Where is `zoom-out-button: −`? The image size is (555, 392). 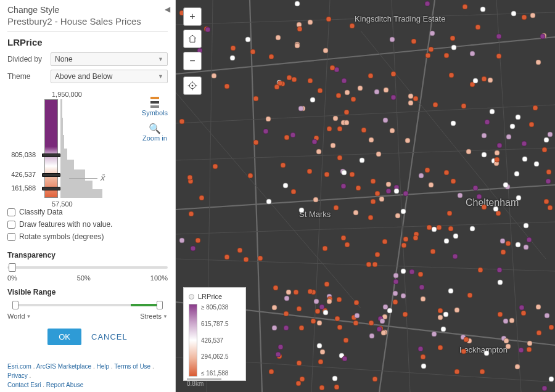
zoom-out-button: − is located at coordinates (192, 61).